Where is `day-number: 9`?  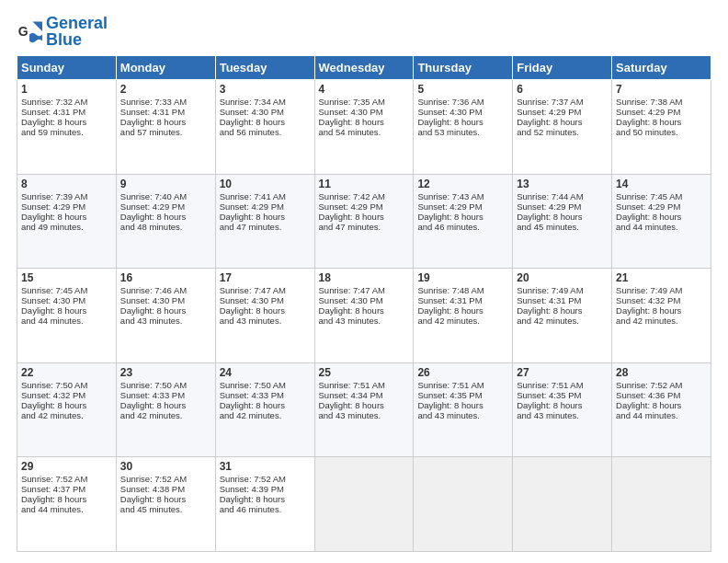 day-number: 9 is located at coordinates (165, 184).